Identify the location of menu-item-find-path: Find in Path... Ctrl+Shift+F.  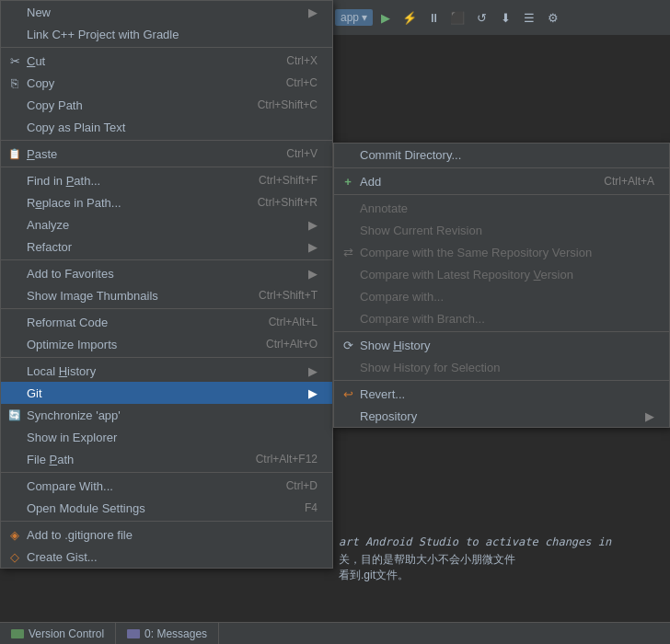
(167, 180).